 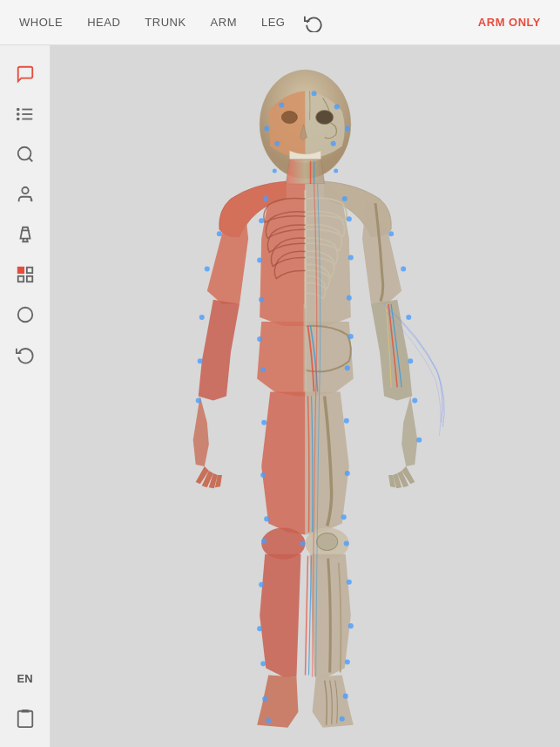 What do you see at coordinates (104, 23) in the screenshot?
I see `nav-item-head: HEAD` at bounding box center [104, 23].